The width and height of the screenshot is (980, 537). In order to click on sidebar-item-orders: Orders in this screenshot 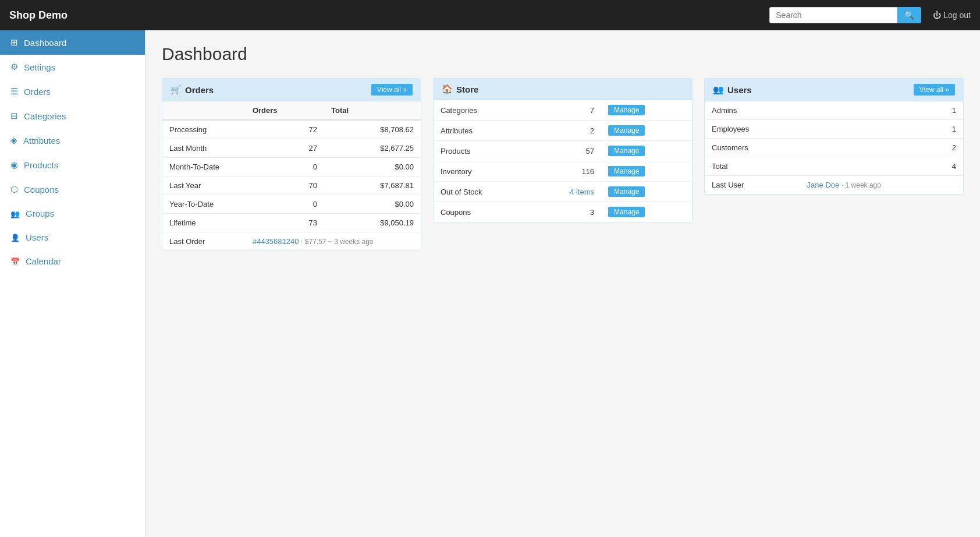, I will do `click(72, 91)`.